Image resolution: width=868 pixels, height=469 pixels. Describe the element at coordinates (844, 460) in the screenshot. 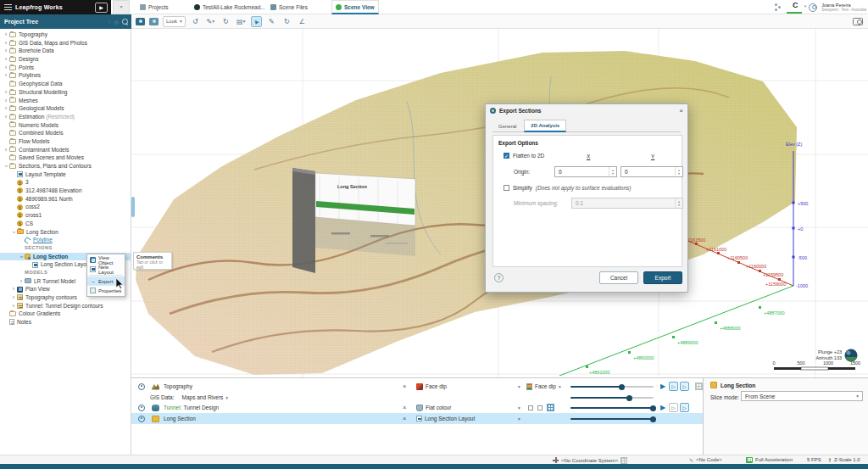

I see `z-scale-status: ▲▼ Z-Scale 1.0` at that location.